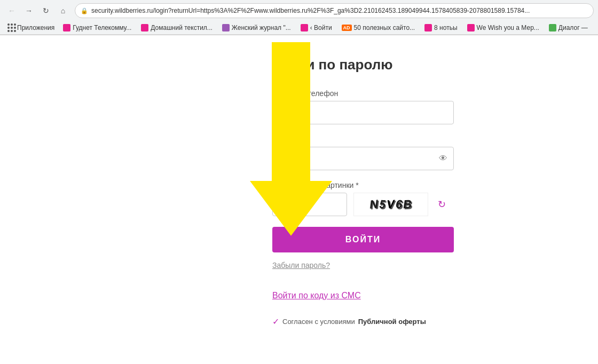  What do you see at coordinates (419, 139) in the screenshot?
I see `password-label: Пароль` at bounding box center [419, 139].